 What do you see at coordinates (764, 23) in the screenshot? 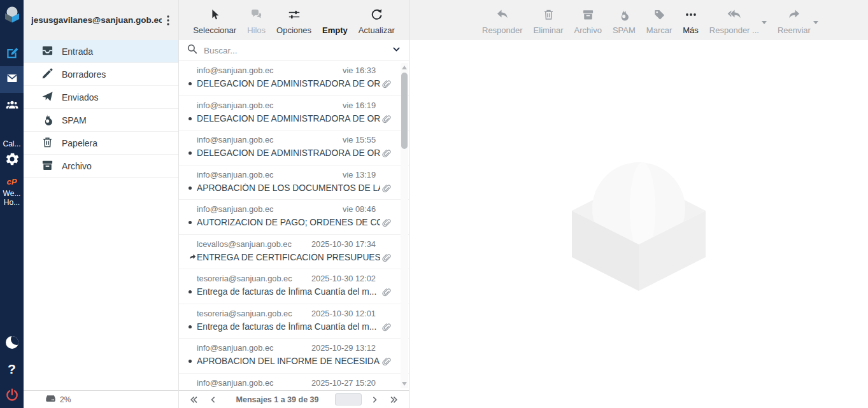
I see `reply-all-dropdown-caret-icon` at bounding box center [764, 23].